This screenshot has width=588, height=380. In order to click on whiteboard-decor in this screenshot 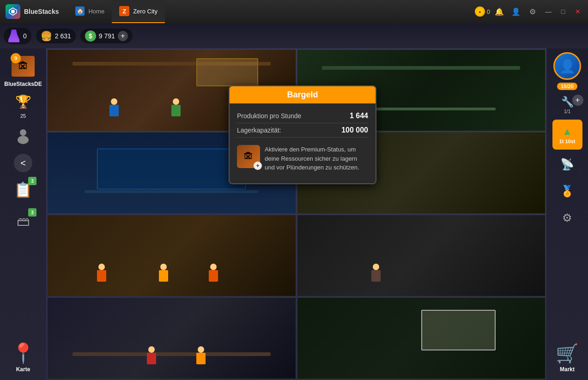, I will do `click(458, 330)`.